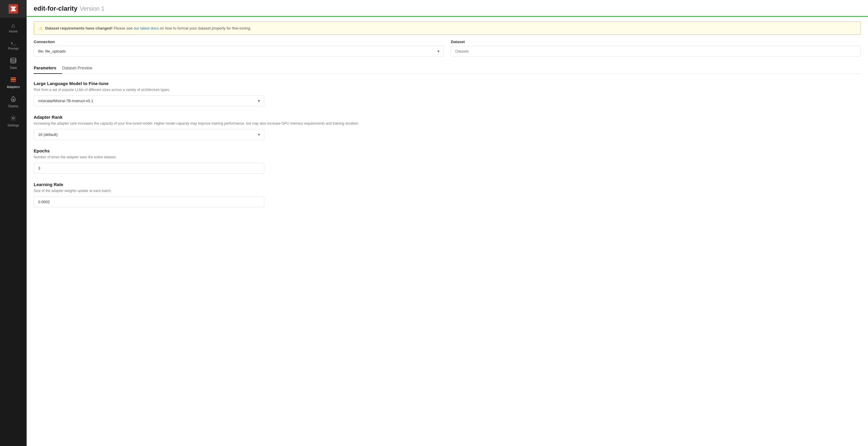 The image size is (868, 446). What do you see at coordinates (239, 42) in the screenshot?
I see `connection-label: Connection` at bounding box center [239, 42].